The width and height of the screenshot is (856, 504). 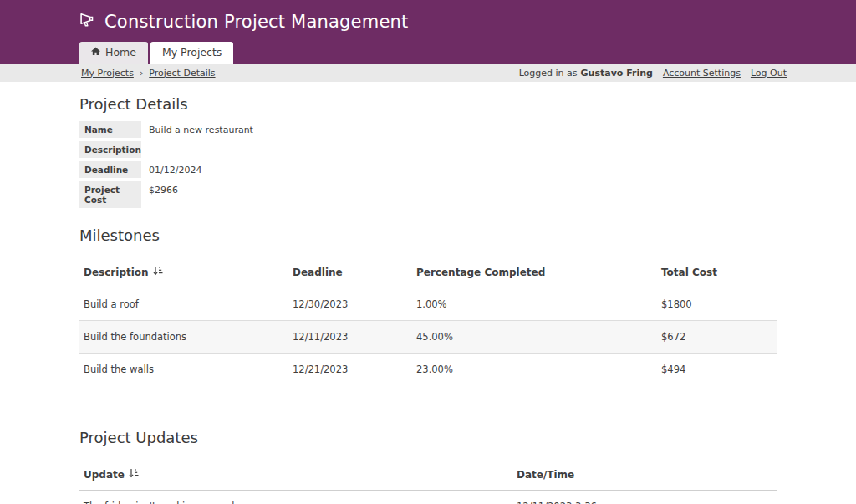 What do you see at coordinates (428, 150) in the screenshot?
I see `detail-row: Description` at bounding box center [428, 150].